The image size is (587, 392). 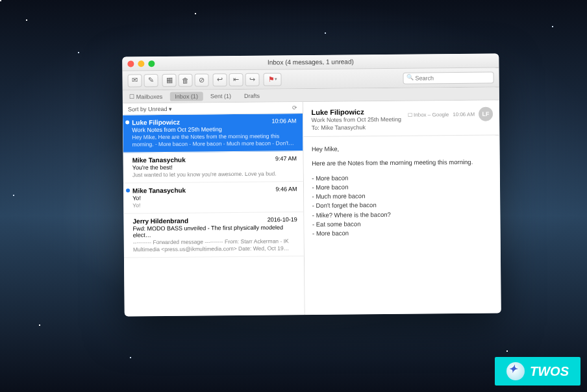 What do you see at coordinates (516, 371) in the screenshot?
I see `lightbulb-icon` at bounding box center [516, 371].